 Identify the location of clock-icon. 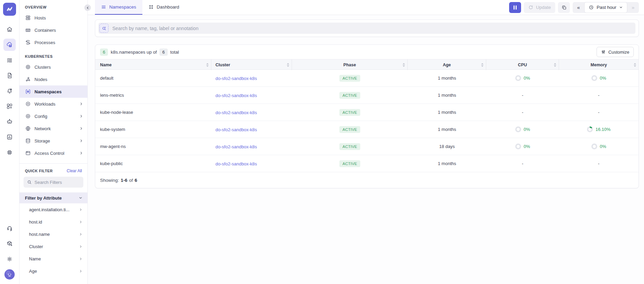
(591, 8).